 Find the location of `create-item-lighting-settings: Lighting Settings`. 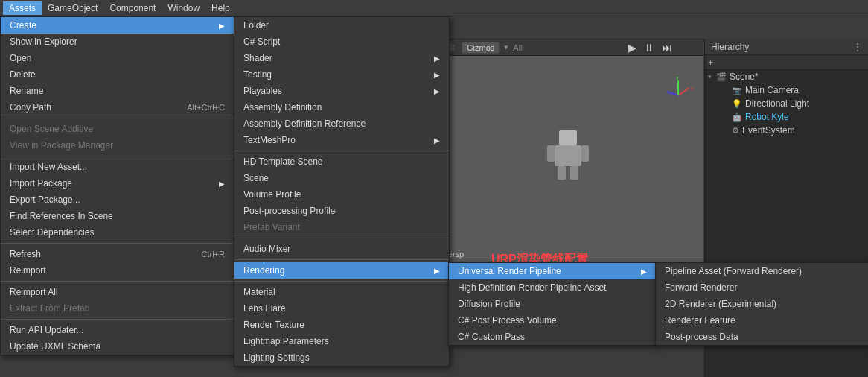

create-item-lighting-settings: Lighting Settings is located at coordinates (342, 358).